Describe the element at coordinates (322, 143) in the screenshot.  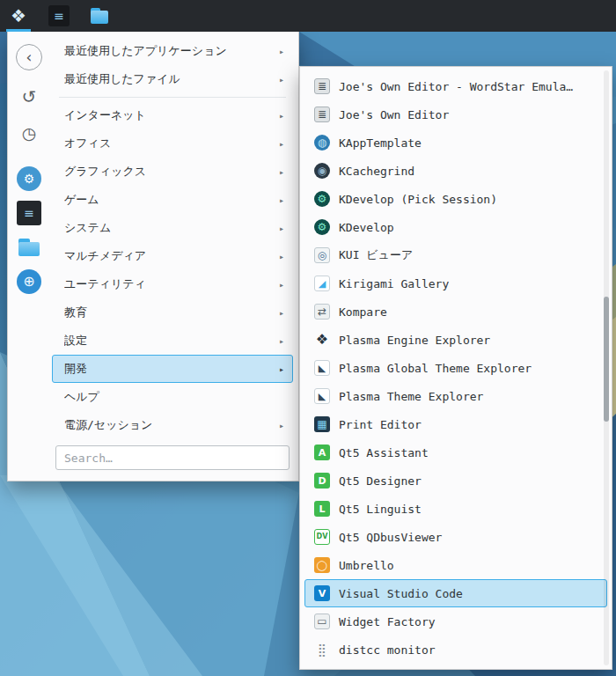
I see `kapptemplate-icon: ◍` at that location.